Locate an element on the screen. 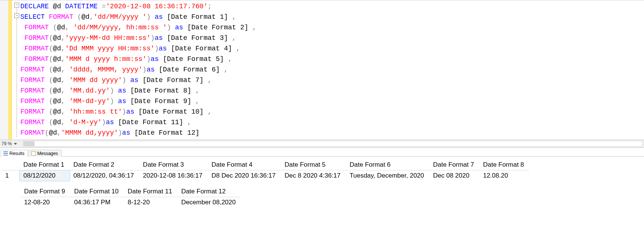 The height and width of the screenshot is (225, 644). column-header: Date Format 1 is located at coordinates (44, 165).